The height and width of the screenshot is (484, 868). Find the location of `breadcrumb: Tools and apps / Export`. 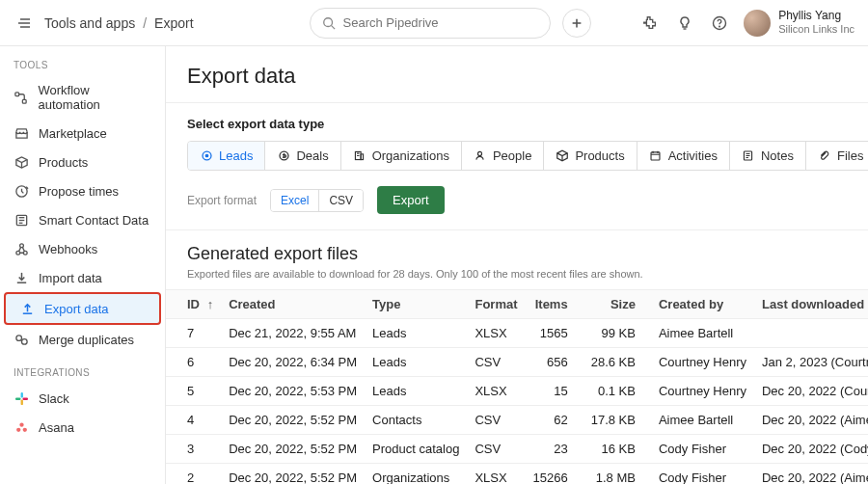

breadcrumb: Tools and apps / Export is located at coordinates (120, 23).